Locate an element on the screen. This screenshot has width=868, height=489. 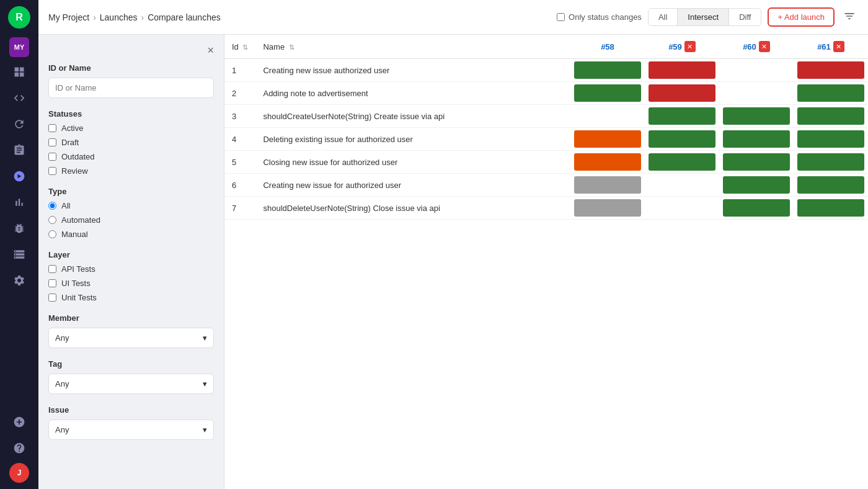
status-outdated-item: Outdated is located at coordinates (131, 156).